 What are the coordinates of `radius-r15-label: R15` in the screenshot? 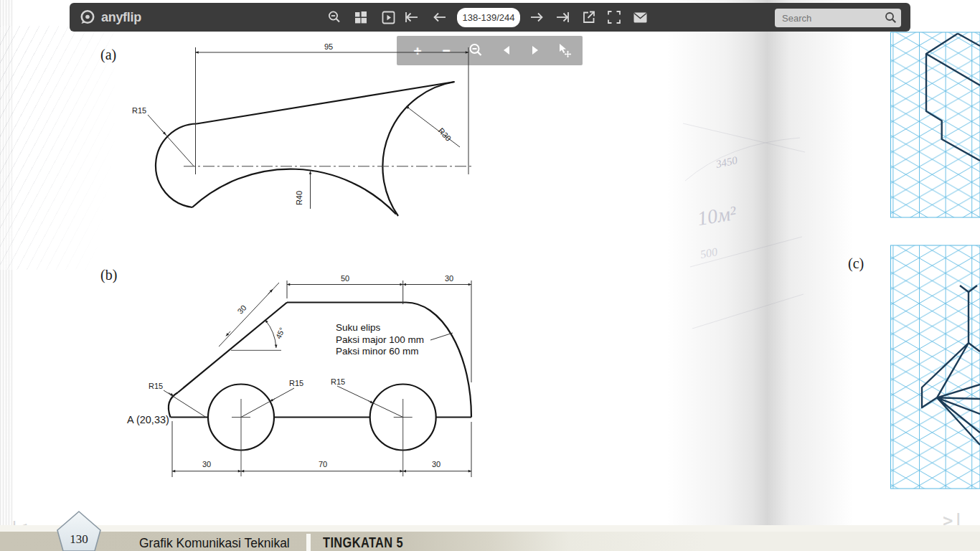 It's located at (139, 110).